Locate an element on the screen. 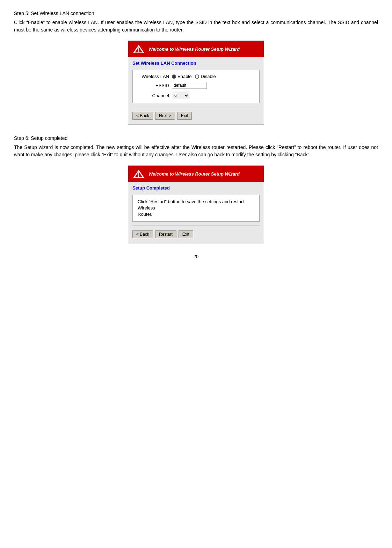 The width and height of the screenshot is (392, 548). step6-section-title: Setup Completed is located at coordinates (196, 188).